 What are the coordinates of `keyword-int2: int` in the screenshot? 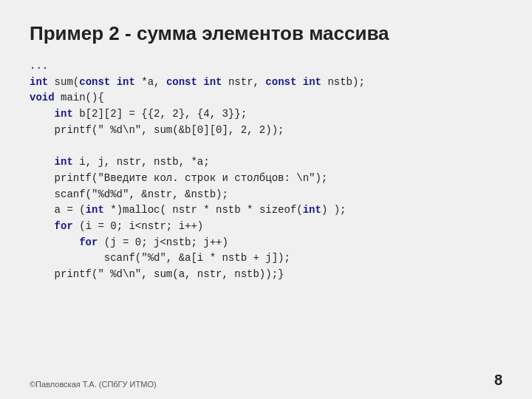 It's located at (126, 82).